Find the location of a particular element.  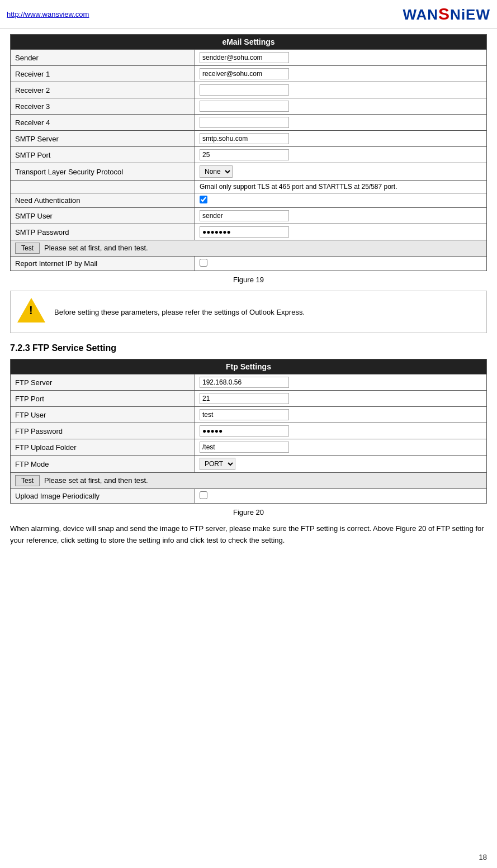

tls-label: Transport Layer Security Protocol is located at coordinates (103, 172).